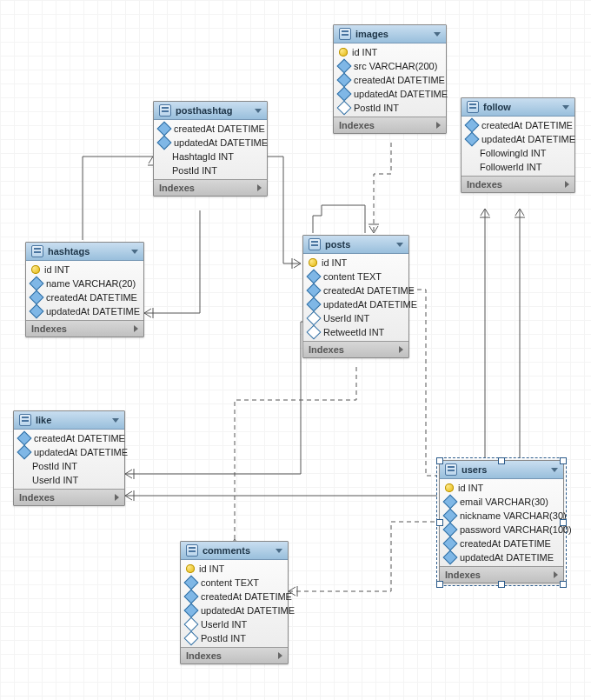 The height and width of the screenshot is (700, 591). Describe the element at coordinates (356, 297) in the screenshot. I see `columns-list: id INTcontent TEXTcreatedAt DATETIMEupda…` at that location.